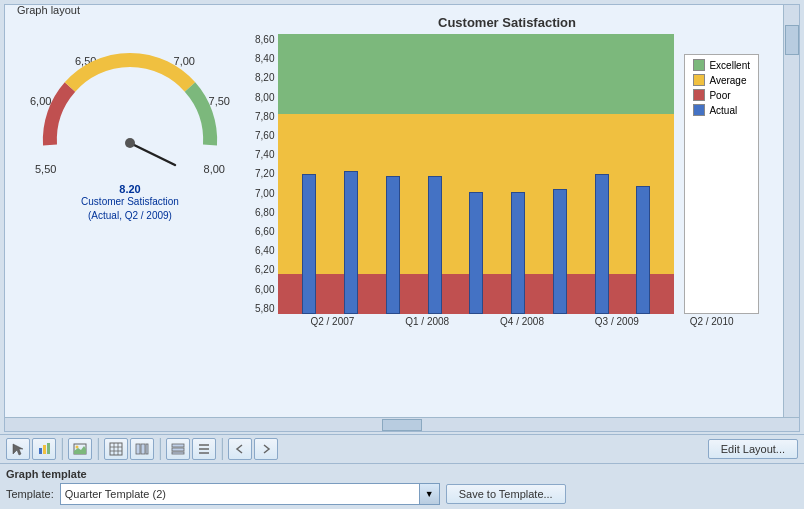 Image resolution: width=804 pixels, height=509 pixels. What do you see at coordinates (18, 449) in the screenshot?
I see `pointer-icon` at bounding box center [18, 449].